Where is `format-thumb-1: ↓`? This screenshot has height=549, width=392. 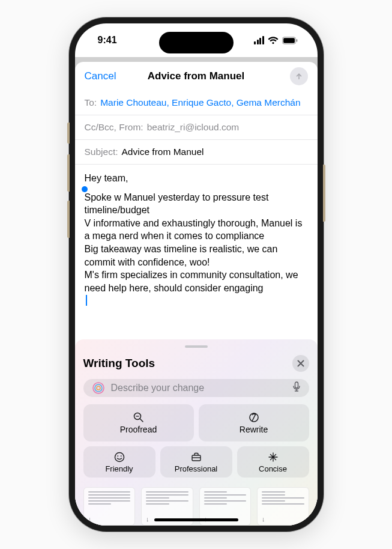 format-thumb-1: ↓ is located at coordinates (109, 506).